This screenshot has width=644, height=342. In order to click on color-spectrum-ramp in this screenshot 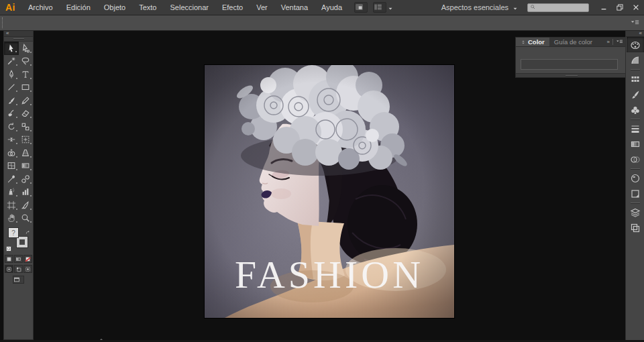, I will do `click(569, 64)`.